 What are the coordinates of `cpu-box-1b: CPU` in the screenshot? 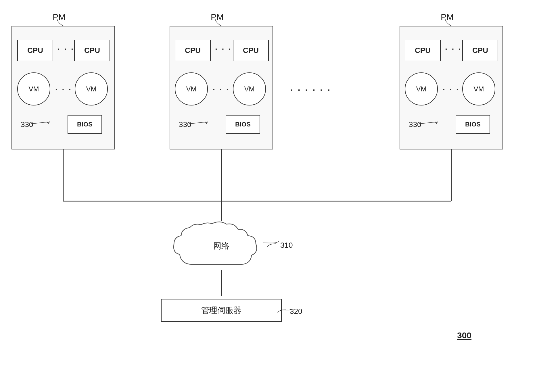 It's located at (92, 51).